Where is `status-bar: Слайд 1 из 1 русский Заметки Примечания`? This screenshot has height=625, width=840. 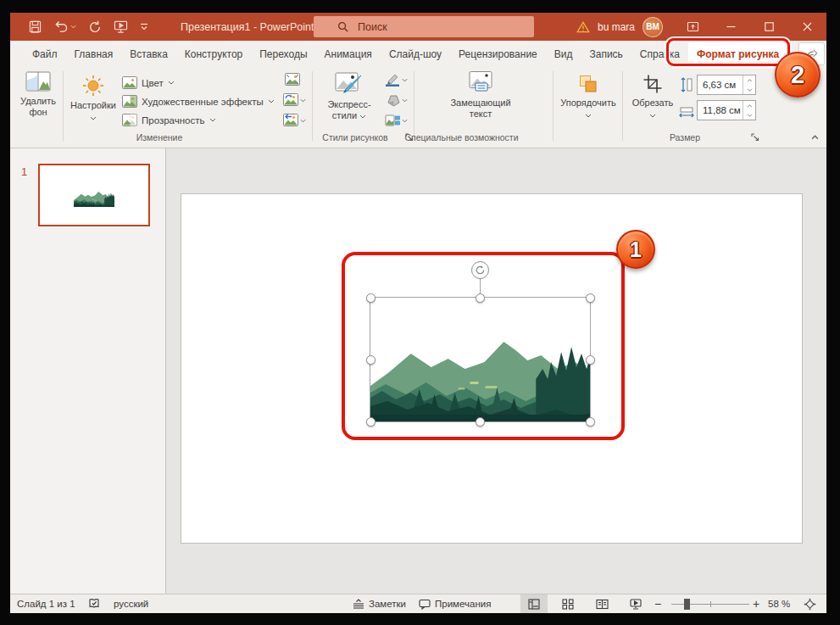 status-bar: Слайд 1 из 1 русский Заметки Примечания is located at coordinates (419, 604).